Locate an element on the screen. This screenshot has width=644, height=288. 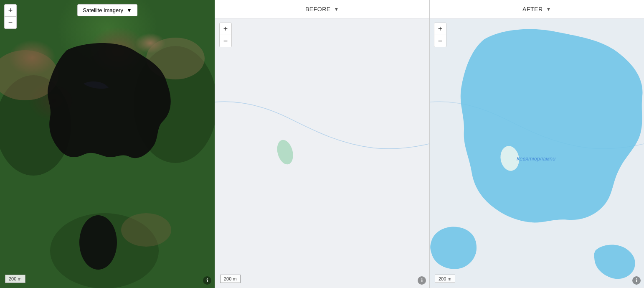
before-scale-bar: 200 m is located at coordinates (231, 279).